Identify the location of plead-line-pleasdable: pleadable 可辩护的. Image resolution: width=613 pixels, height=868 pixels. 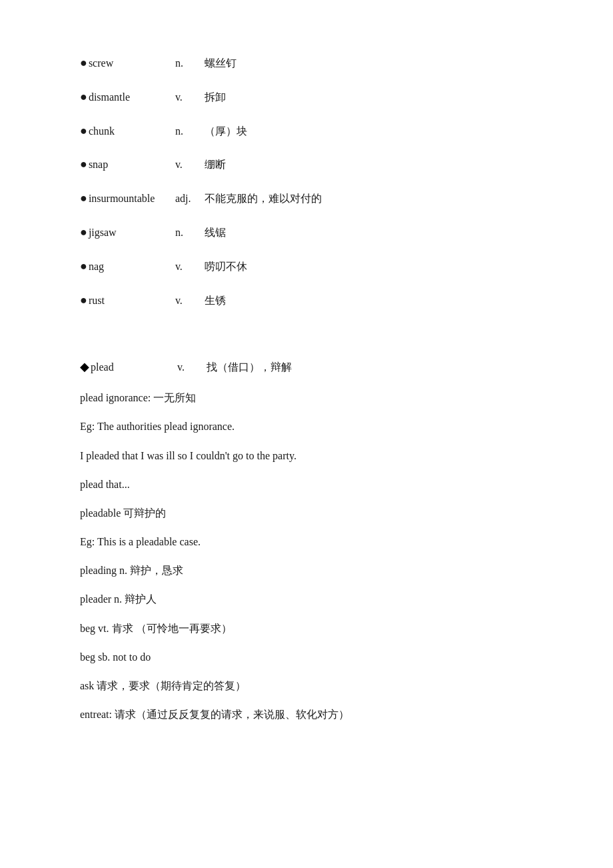
(306, 513).